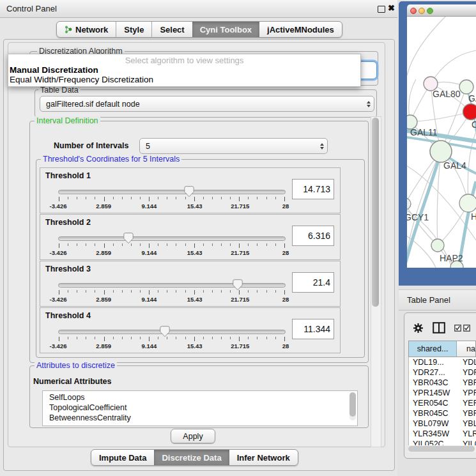  Describe the element at coordinates (413, 11) in the screenshot. I see `close-traffic-light-icon` at that location.